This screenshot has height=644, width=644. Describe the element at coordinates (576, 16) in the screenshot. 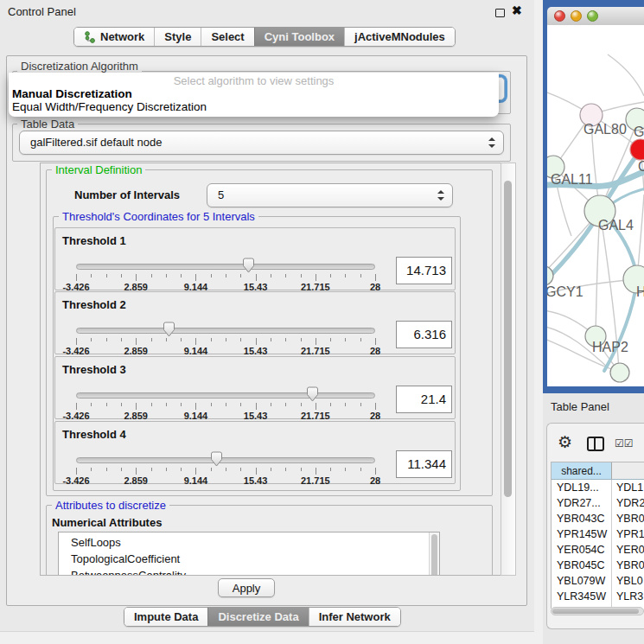

I see `minimize-traffic-light-icon` at that location.